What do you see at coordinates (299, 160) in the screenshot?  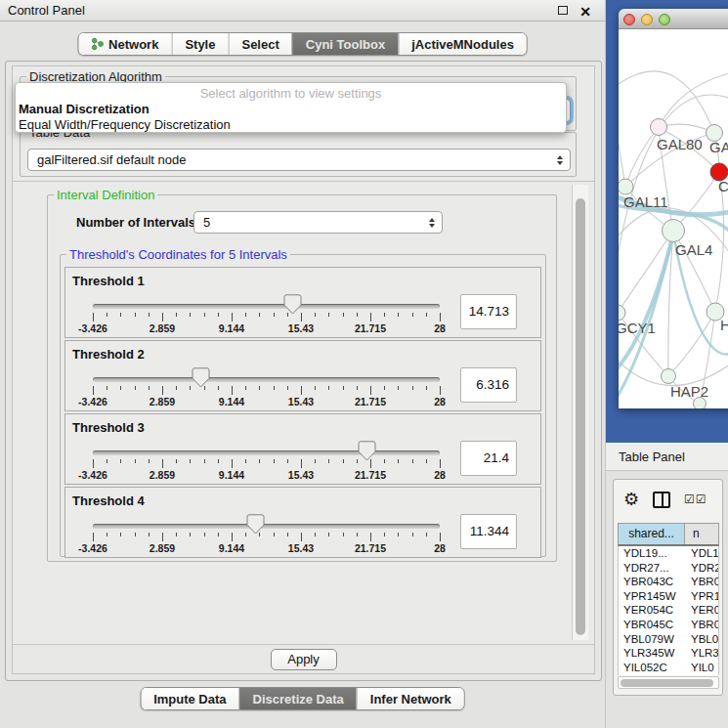 I see `table-data-combo: galFiltered.sif default node` at bounding box center [299, 160].